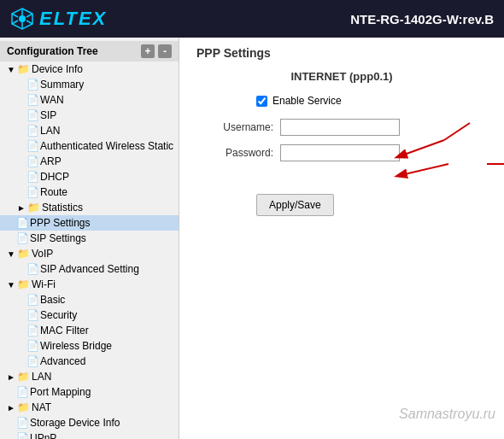 The width and height of the screenshot is (504, 439). Describe the element at coordinates (296, 205) in the screenshot. I see `apply-save-button: Apply/Save` at that location.